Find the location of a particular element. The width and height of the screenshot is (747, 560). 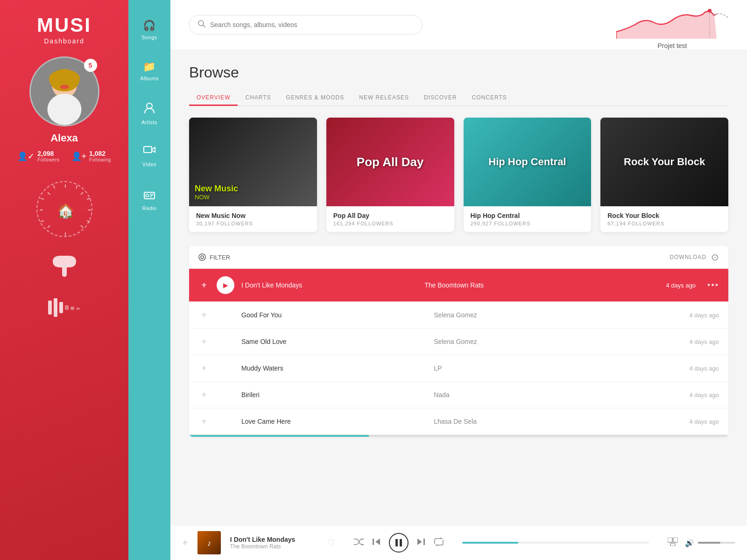

projet-label: Projet test is located at coordinates (672, 46).